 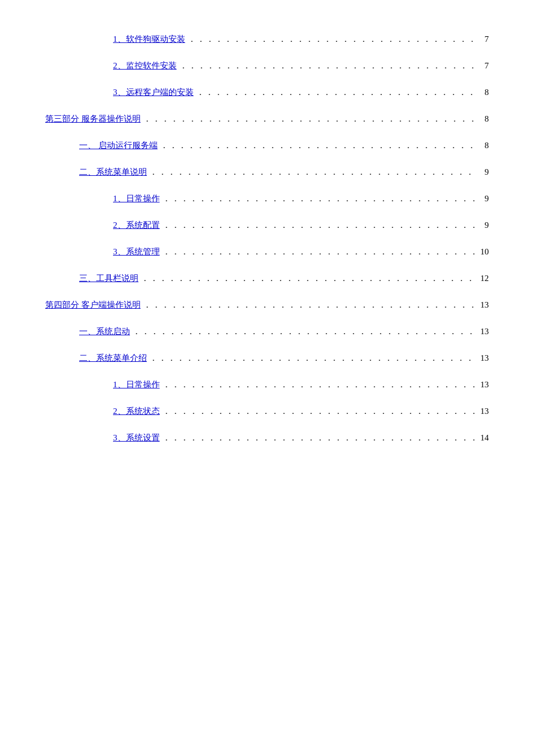 I want to click on toc-link: 三、工具栏说明, so click(x=108, y=278).